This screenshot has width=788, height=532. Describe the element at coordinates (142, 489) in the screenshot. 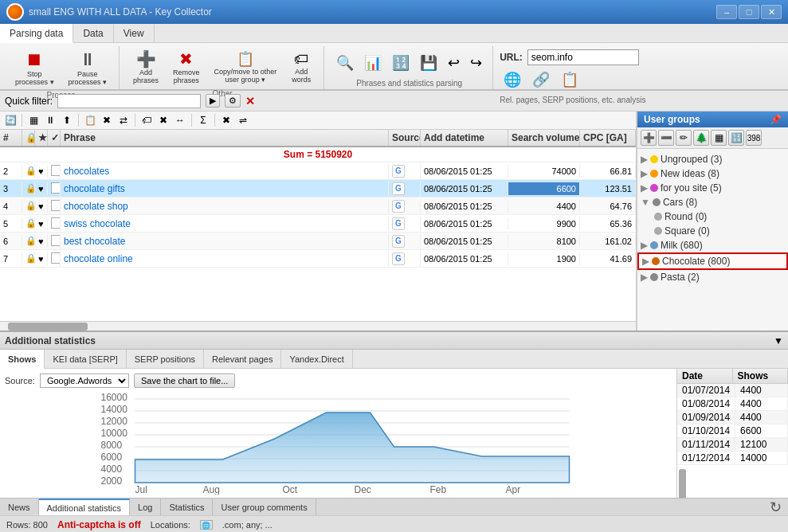

I see `x-label-jul: Jul` at that location.